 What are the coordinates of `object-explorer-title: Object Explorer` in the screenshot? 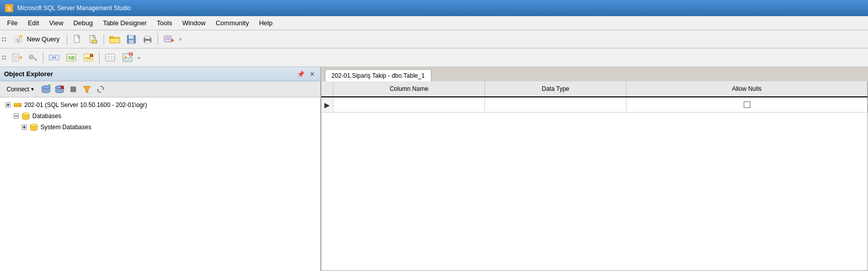 It's located at (28, 74).